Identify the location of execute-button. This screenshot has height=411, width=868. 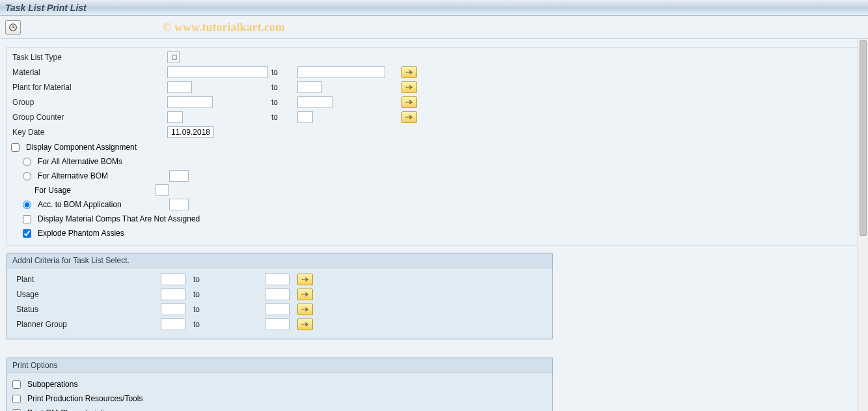
(13, 27).